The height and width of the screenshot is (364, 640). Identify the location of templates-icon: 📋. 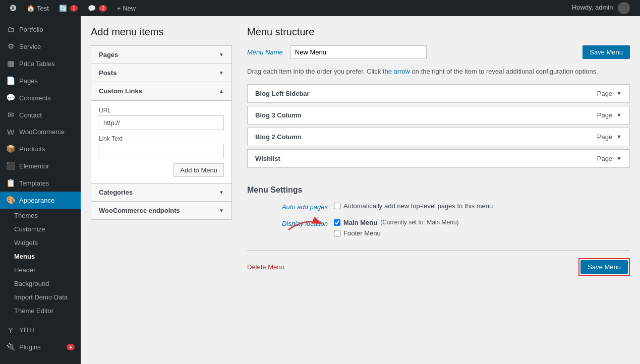
(11, 183).